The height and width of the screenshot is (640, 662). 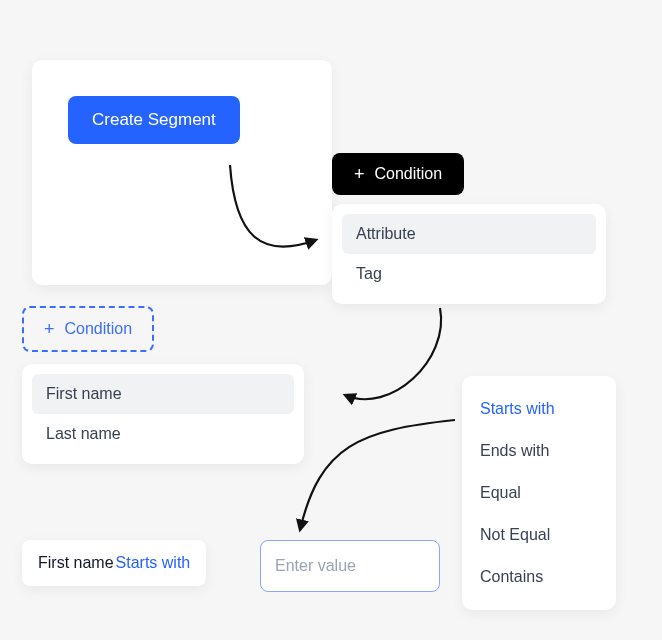 I want to click on menu-item-first-name: First name, so click(x=163, y=394).